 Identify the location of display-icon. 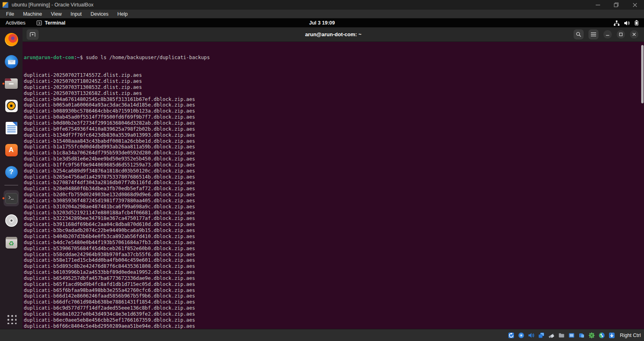
(572, 335).